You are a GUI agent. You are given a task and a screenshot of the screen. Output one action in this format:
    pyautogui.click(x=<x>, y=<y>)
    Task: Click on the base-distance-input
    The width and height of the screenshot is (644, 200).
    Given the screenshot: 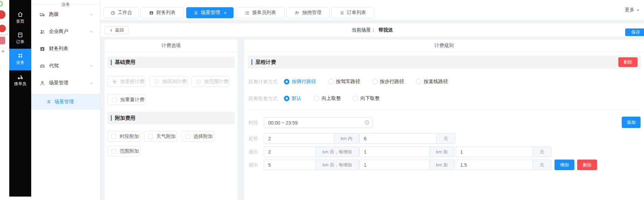 What is the action you would take?
    pyautogui.click(x=299, y=139)
    